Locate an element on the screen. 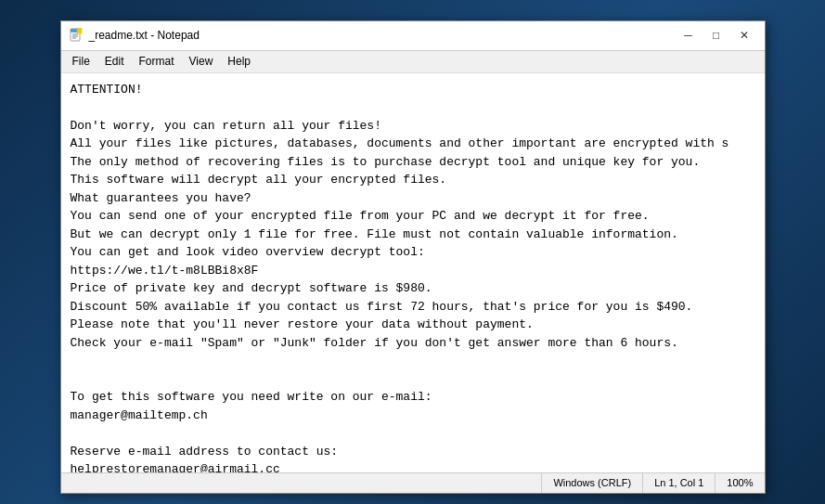 This screenshot has height=504, width=825. menu-help: Help is located at coordinates (239, 61).